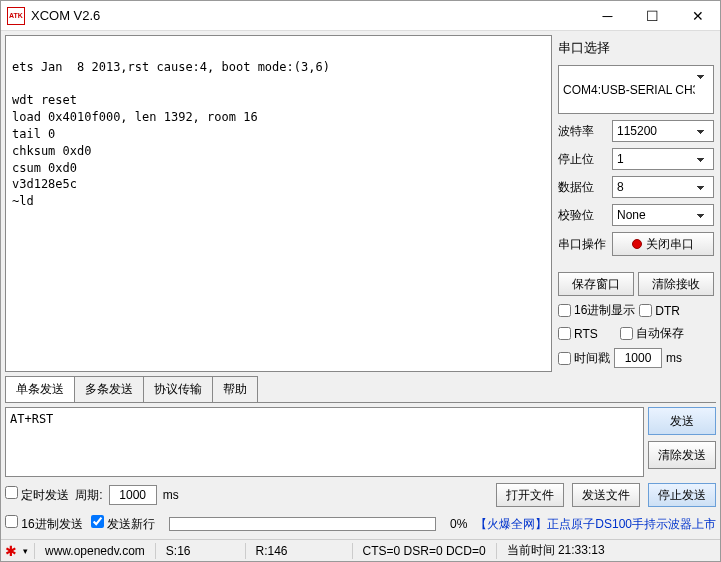  Describe the element at coordinates (235, 389) in the screenshot. I see `tab-help: 帮助` at that location.